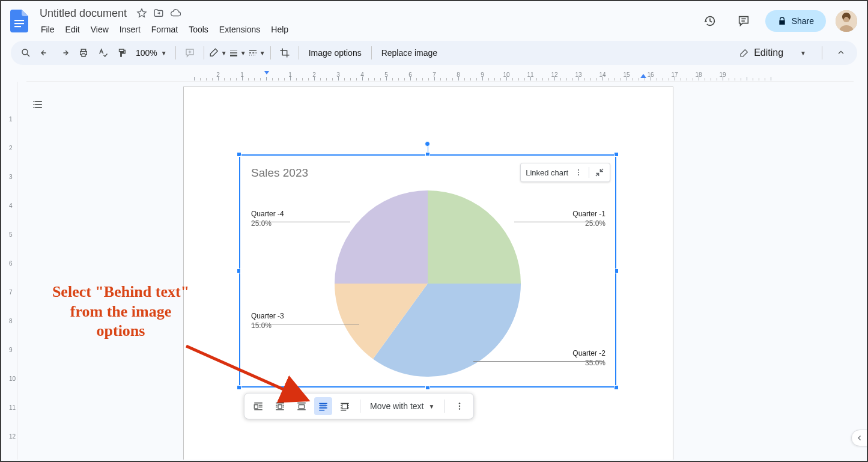 The image size is (868, 462). What do you see at coordinates (860, 438) in the screenshot?
I see `show-side-panel-icon` at bounding box center [860, 438].